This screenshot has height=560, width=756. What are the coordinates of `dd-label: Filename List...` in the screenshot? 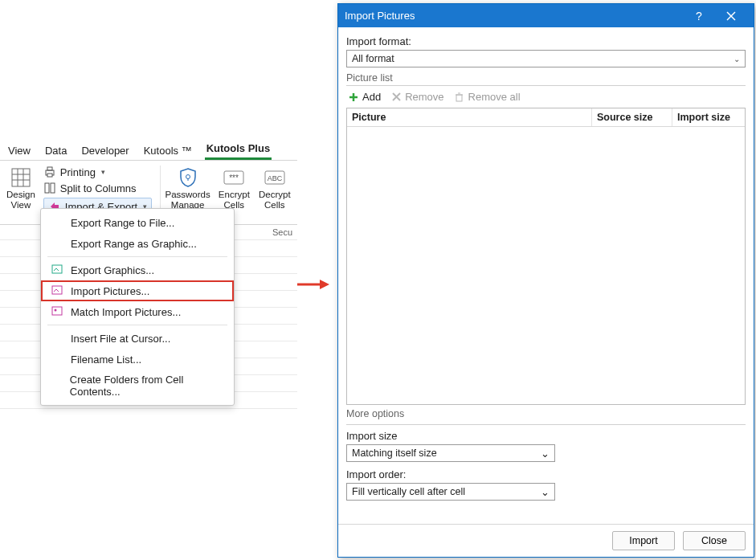 It's located at (106, 360).